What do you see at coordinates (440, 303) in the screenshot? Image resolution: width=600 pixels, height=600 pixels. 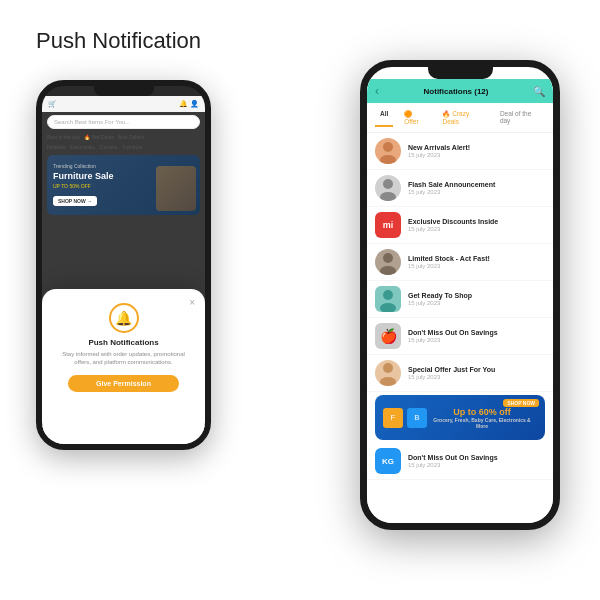 I see `notif-date-5: 15 july 2023` at bounding box center [440, 303].